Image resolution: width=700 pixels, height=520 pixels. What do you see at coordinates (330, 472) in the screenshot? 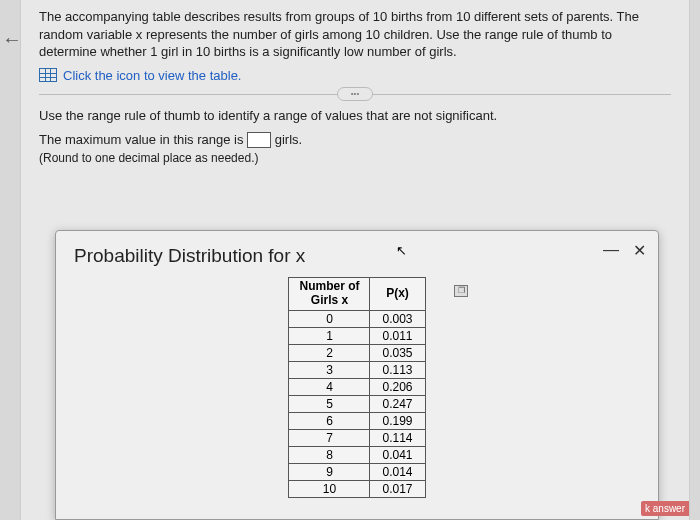
I see `table-cell: 9` at bounding box center [330, 472].